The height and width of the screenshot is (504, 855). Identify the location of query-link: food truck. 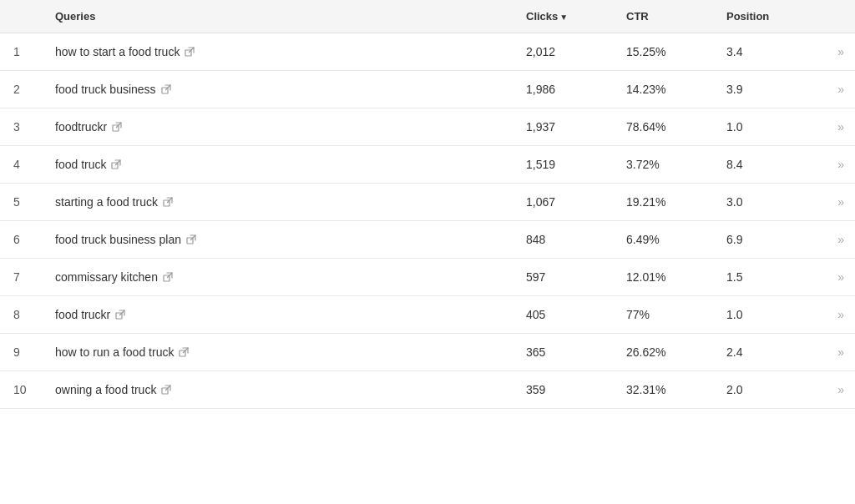
(89, 164).